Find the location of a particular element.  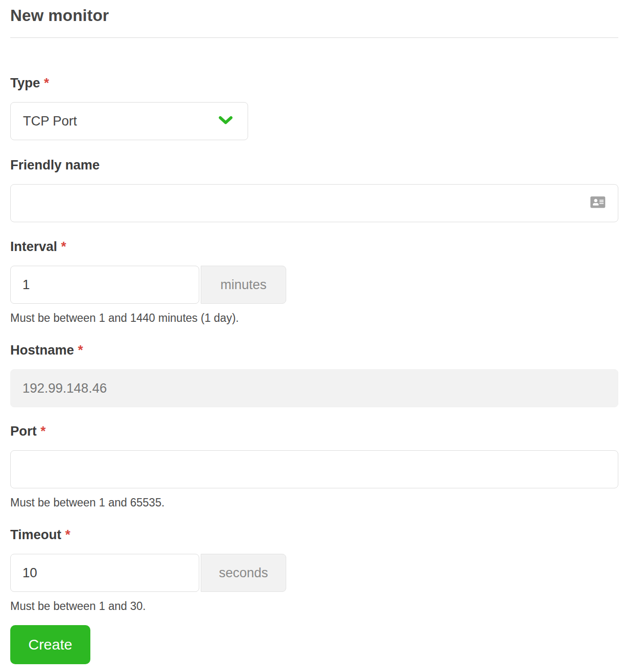

interval-label: Interval* is located at coordinates (315, 247).